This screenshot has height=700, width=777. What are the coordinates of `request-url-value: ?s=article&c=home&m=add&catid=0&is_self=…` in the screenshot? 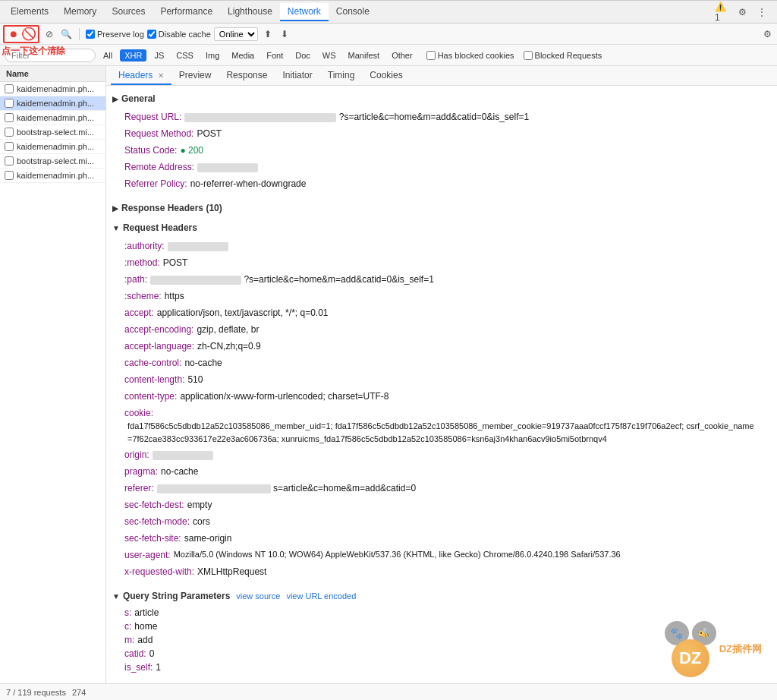 It's located at (357, 117).